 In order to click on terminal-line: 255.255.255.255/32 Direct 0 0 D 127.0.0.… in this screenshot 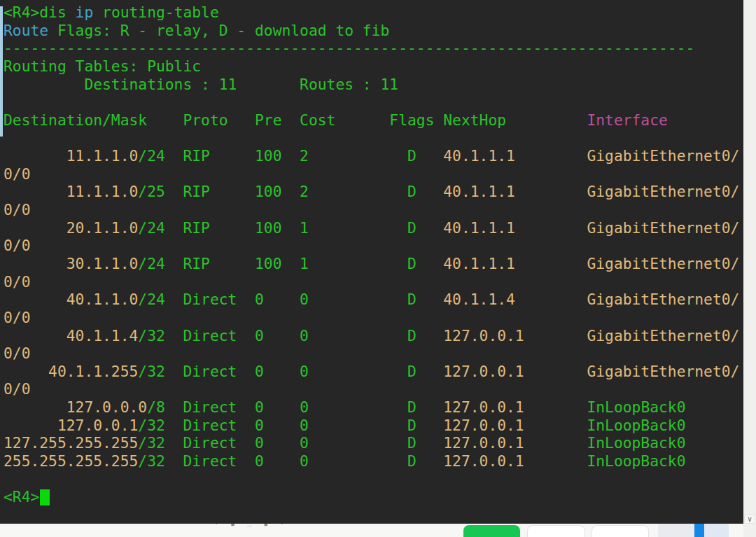, I will do `click(374, 461)`.